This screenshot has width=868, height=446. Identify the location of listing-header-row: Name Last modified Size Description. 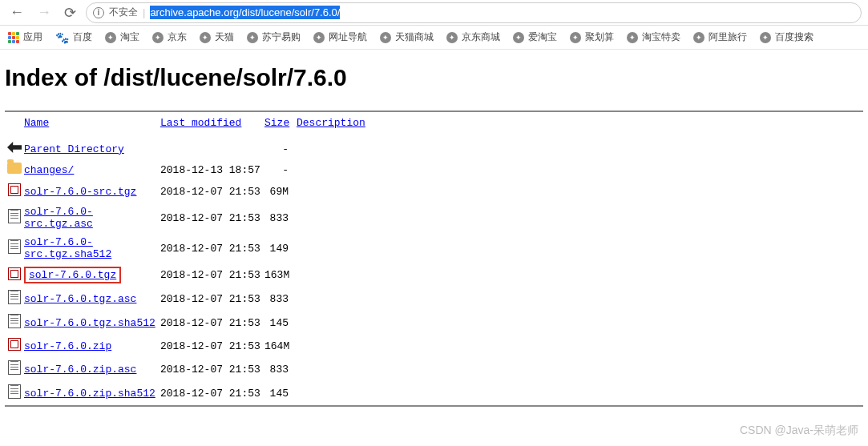
(434, 125).